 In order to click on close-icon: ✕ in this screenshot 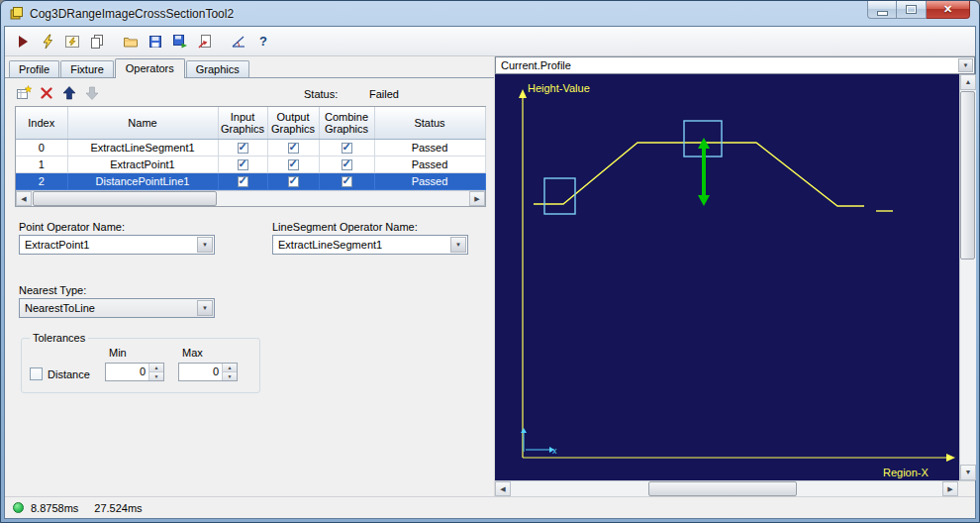, I will do `click(948, 10)`.